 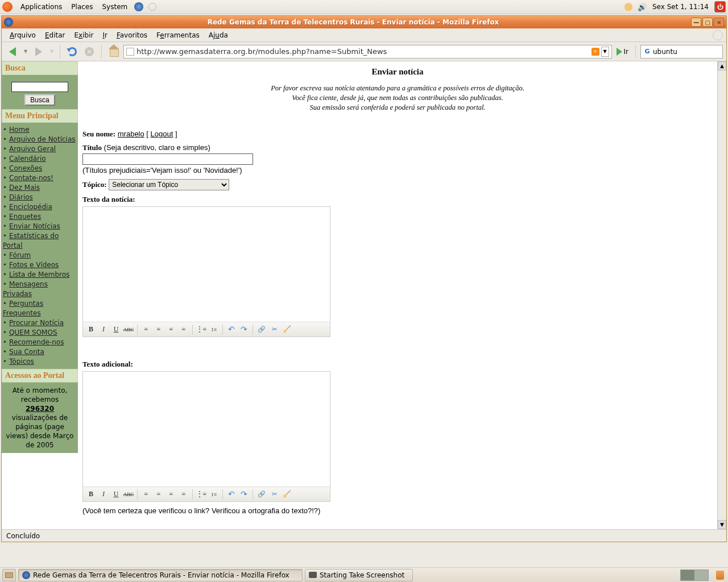 I want to click on reload-button, so click(x=72, y=52).